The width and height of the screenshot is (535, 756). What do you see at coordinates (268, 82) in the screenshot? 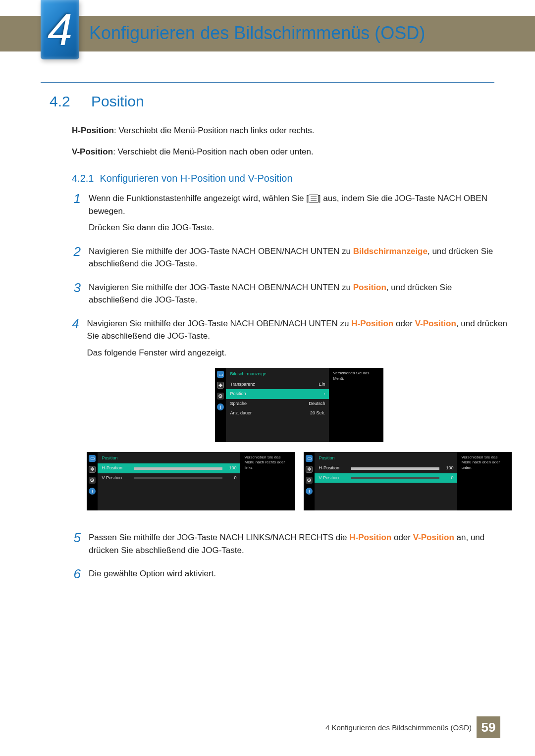
I see `divider-top` at bounding box center [268, 82].